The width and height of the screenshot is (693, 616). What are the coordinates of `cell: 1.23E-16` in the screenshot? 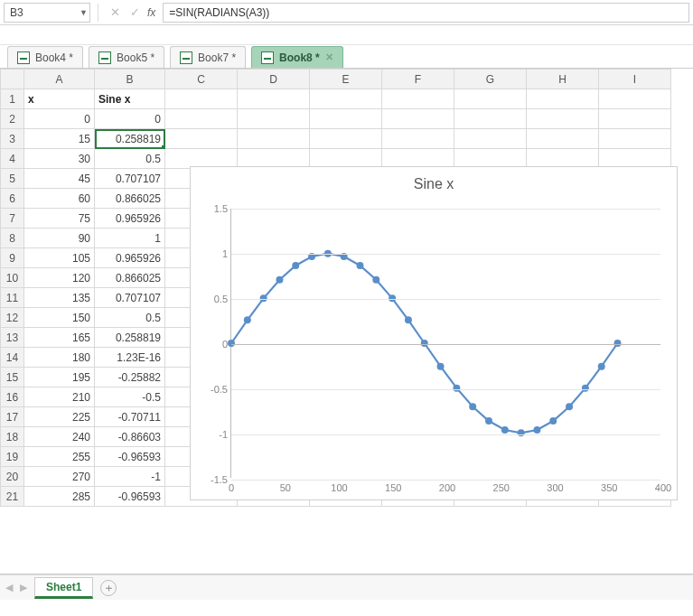 It's located at (130, 358).